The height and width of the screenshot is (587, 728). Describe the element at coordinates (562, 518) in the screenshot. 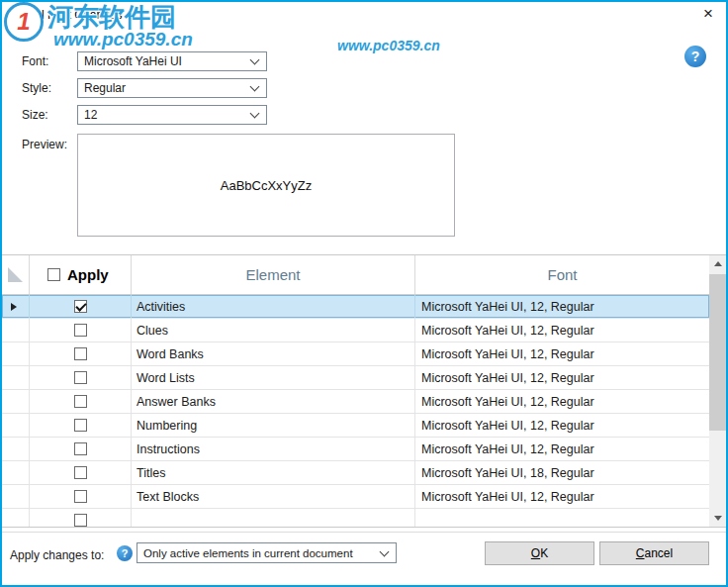

I see `row-font-label` at that location.